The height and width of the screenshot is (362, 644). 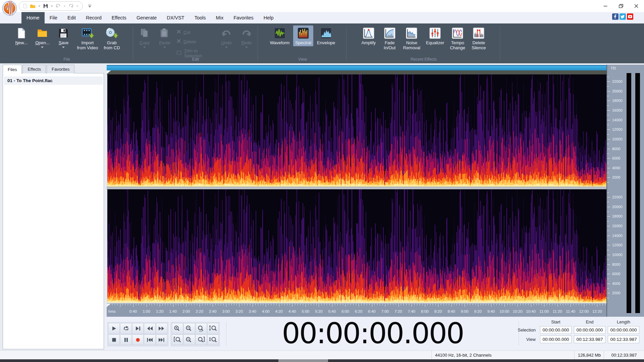 What do you see at coordinates (590, 330) in the screenshot?
I see `time-field-selection-end: 00:00:00.000` at bounding box center [590, 330].